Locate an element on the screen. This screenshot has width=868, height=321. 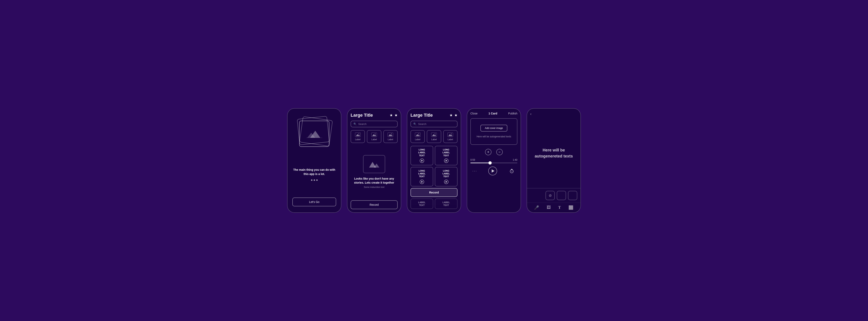
more-options-button: ··· is located at coordinates (475, 171).